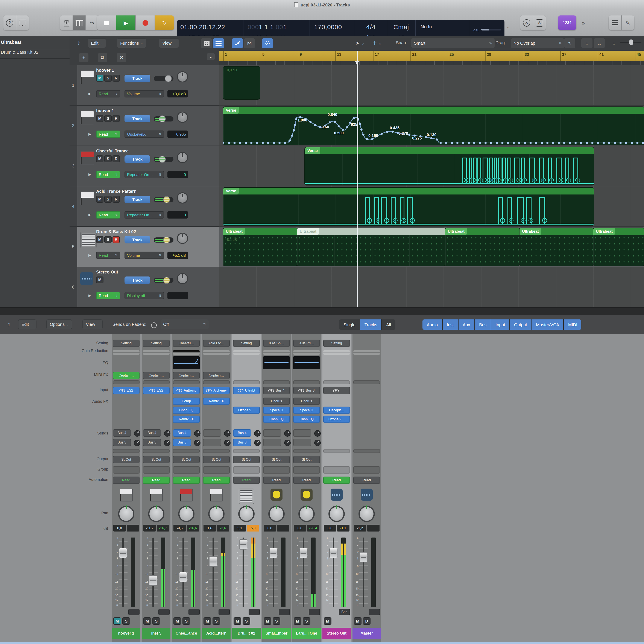 This screenshot has height=644, width=644. I want to click on automation-curve, so click(434, 126).